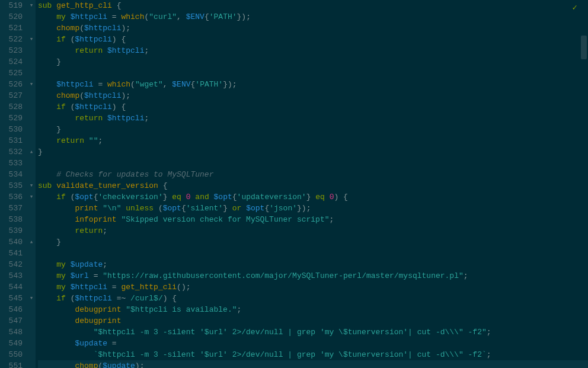 The image size is (588, 368). Describe the element at coordinates (11, 321) in the screenshot. I see `line-number: 547` at that location.